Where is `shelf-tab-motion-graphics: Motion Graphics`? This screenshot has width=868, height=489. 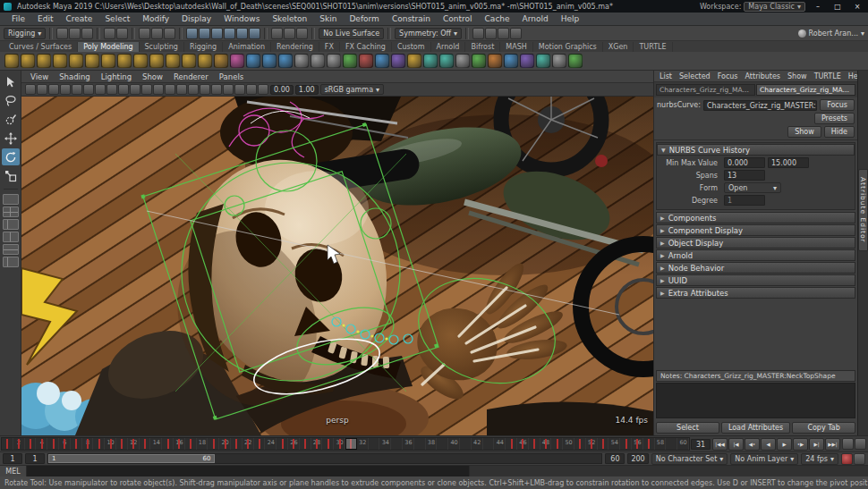 shelf-tab-motion-graphics: Motion Graphics is located at coordinates (568, 46).